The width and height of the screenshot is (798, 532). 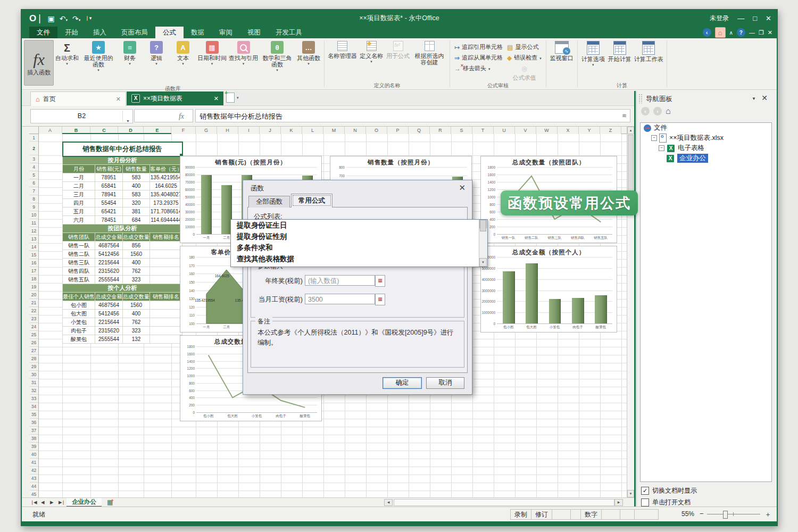 I want to click on formula-list-item: 多条件求和, so click(x=359, y=248).